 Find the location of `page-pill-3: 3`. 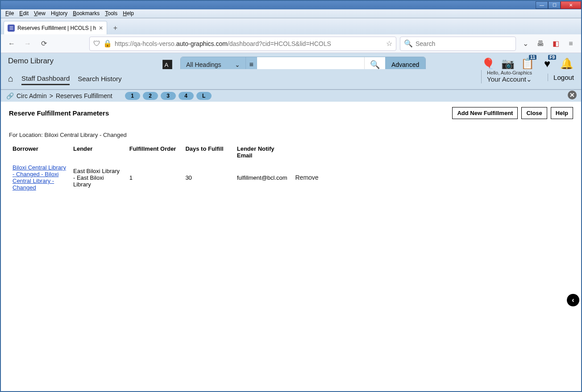

page-pill-3: 3 is located at coordinates (168, 96).